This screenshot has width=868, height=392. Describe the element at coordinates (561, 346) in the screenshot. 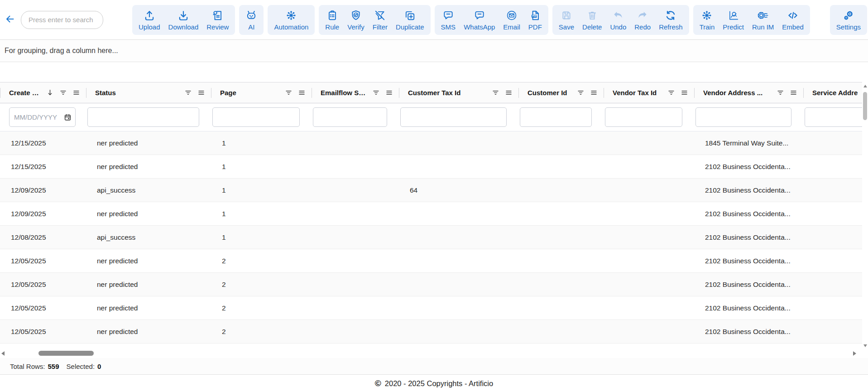

I see `cell-customer-id` at that location.